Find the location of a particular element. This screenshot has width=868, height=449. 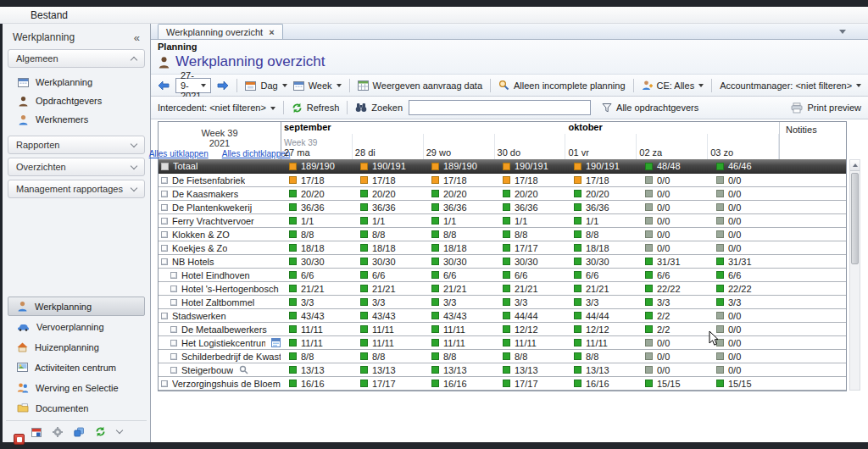

zoeken-button: Zoeken is located at coordinates (379, 108).